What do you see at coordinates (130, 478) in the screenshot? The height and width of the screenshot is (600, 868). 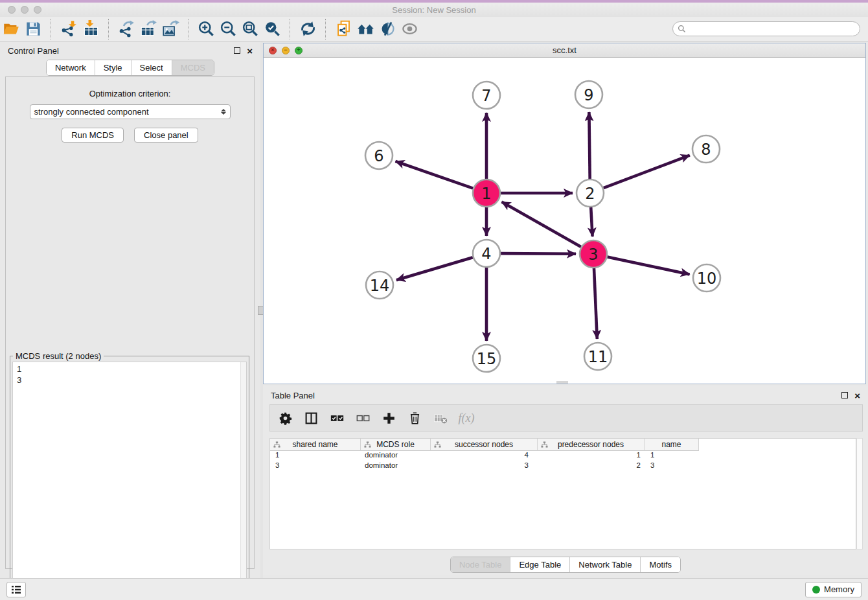 I see `mcds-result-group: MCDS result (2 nodes) 13` at bounding box center [130, 478].